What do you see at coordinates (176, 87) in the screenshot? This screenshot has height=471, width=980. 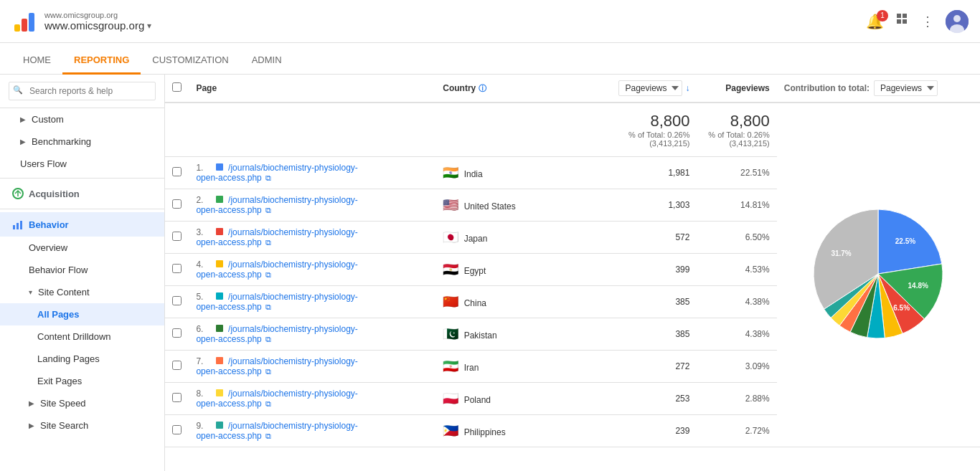 I see `select-all-checkbox` at bounding box center [176, 87].